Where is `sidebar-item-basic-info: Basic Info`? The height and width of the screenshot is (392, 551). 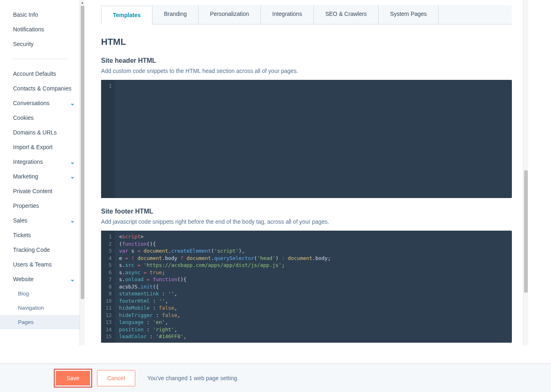 sidebar-item-basic-info: Basic Info is located at coordinates (40, 15).